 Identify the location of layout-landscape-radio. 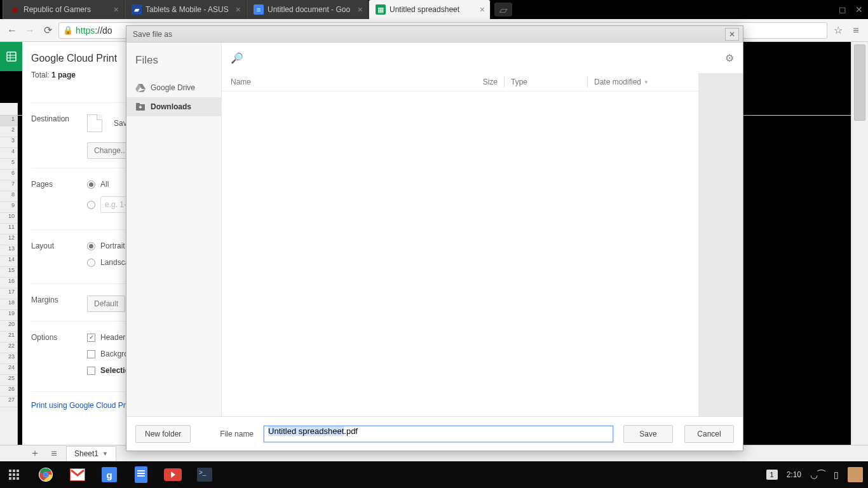
(92, 263).